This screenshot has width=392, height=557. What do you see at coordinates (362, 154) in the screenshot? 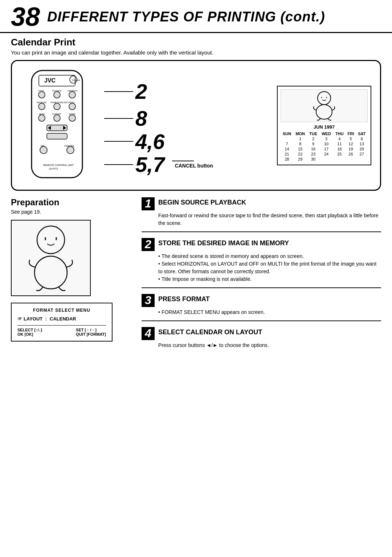
I see `cal-cell: 27` at bounding box center [362, 154].